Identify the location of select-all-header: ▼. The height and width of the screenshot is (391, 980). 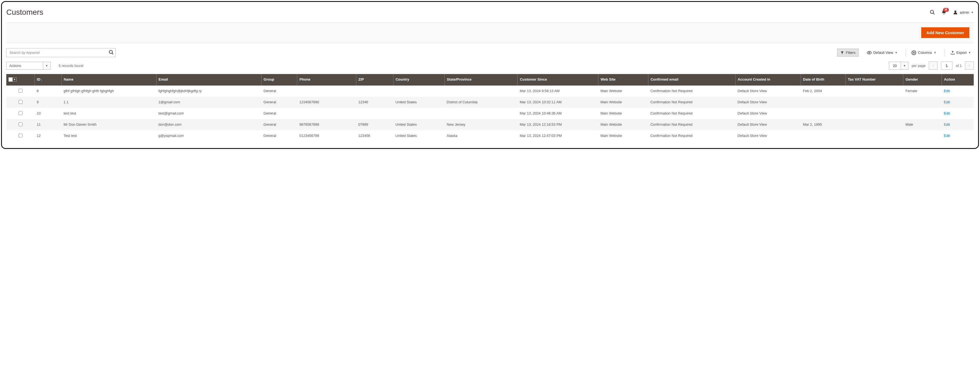
(21, 80).